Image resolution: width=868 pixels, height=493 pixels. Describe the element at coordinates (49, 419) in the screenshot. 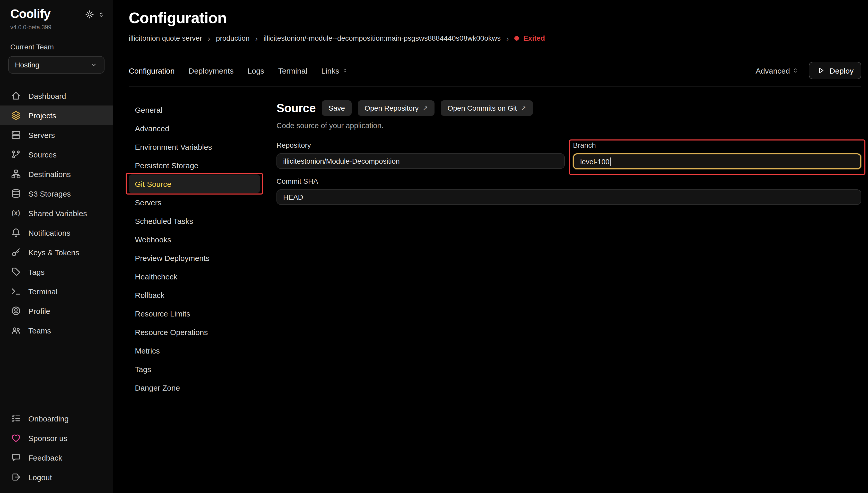

I see `sidebar-item-label: Onboarding` at that location.